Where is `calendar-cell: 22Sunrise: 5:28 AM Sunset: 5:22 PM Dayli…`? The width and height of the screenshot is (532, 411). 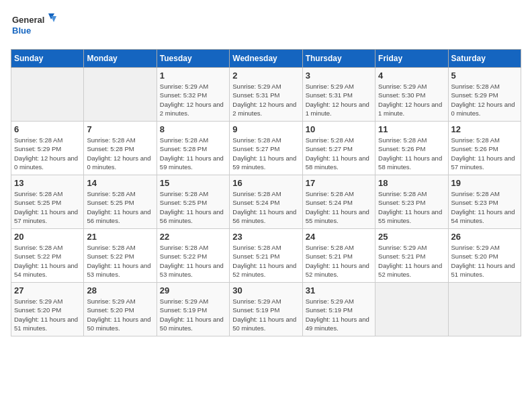
calendar-cell: 22Sunrise: 5:28 AM Sunset: 5:22 PM Dayli… is located at coordinates (193, 256).